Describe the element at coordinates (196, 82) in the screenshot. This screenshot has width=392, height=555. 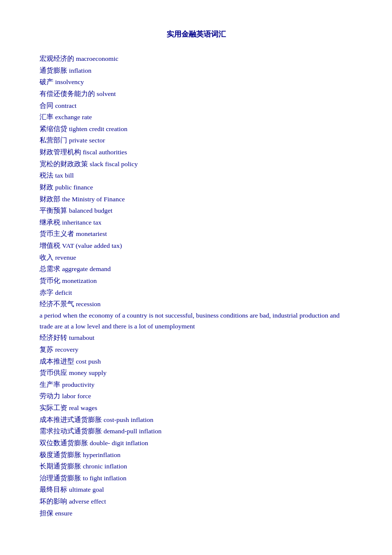
I see `list-item: 破产 insolvency` at that location.